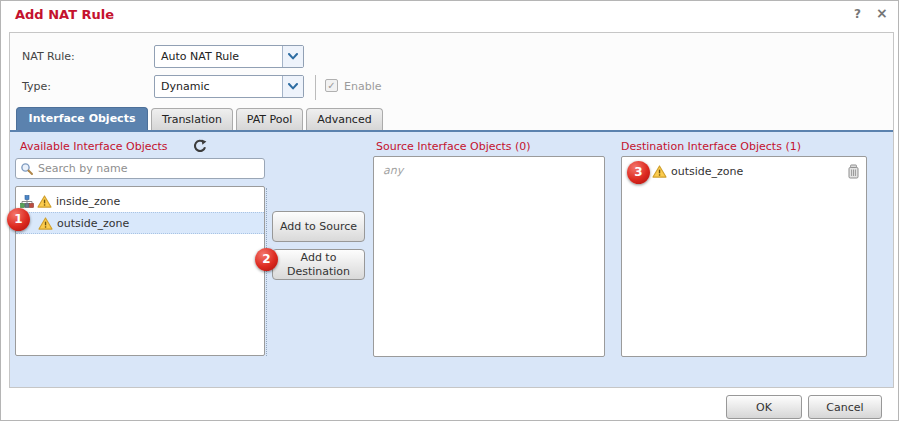 Image resolution: width=901 pixels, height=426 pixels. I want to click on nat-rule-value: Auto NAT Rule, so click(200, 56).